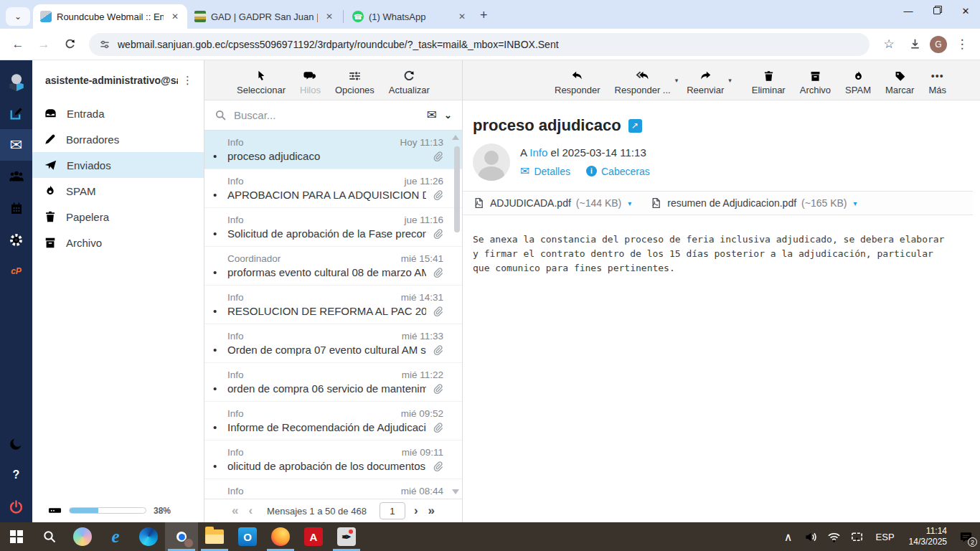 The image size is (980, 551). I want to click on page-prev-button: ‹, so click(250, 511).